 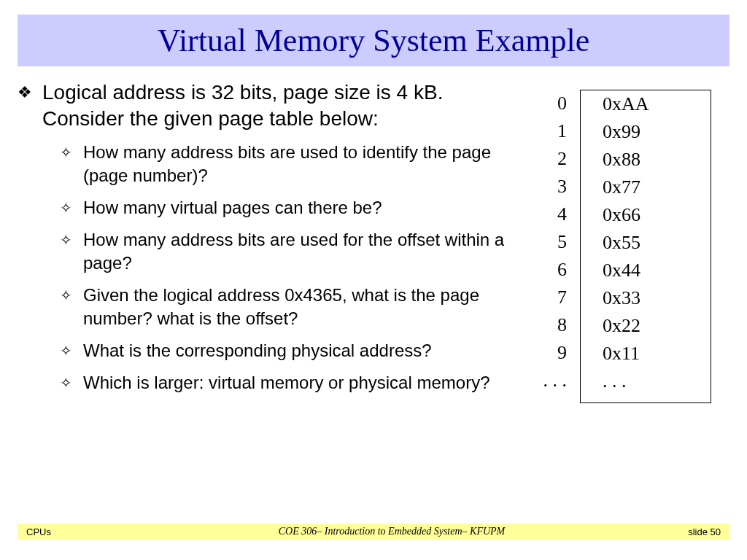 I want to click on sub-bullet-text: How many address bits are used to identi…, so click(x=301, y=164).